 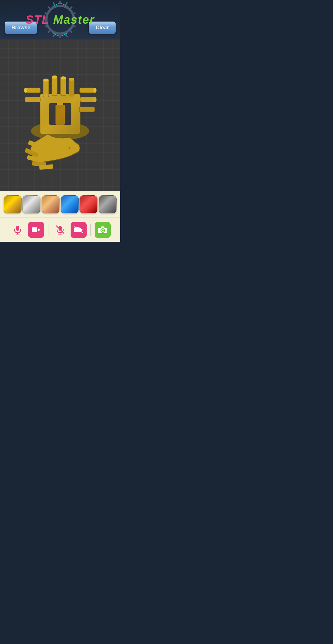 What do you see at coordinates (60, 230) in the screenshot?
I see `bottom-toolbar` at bounding box center [60, 230].